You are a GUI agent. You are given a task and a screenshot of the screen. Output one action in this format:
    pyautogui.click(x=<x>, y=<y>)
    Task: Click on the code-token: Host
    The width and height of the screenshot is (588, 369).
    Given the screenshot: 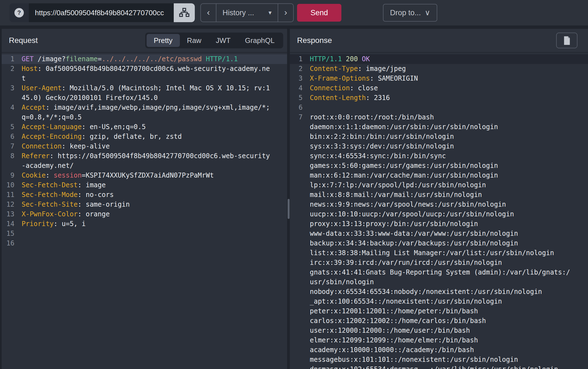 What is the action you would take?
    pyautogui.click(x=30, y=69)
    